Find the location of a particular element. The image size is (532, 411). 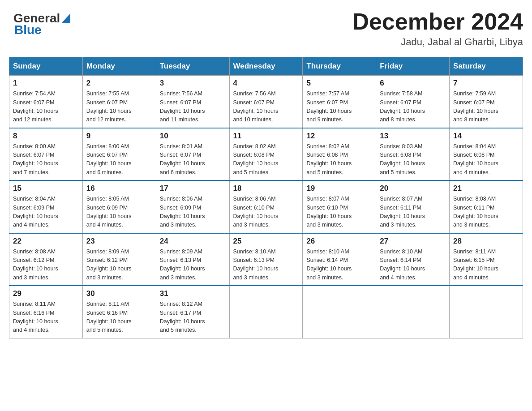

logo-arrow-icon is located at coordinates (66, 19).